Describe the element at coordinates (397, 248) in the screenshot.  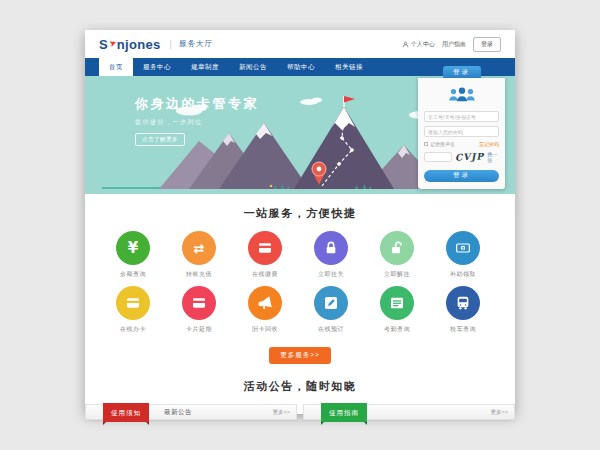
I see `unlock-icon` at that location.